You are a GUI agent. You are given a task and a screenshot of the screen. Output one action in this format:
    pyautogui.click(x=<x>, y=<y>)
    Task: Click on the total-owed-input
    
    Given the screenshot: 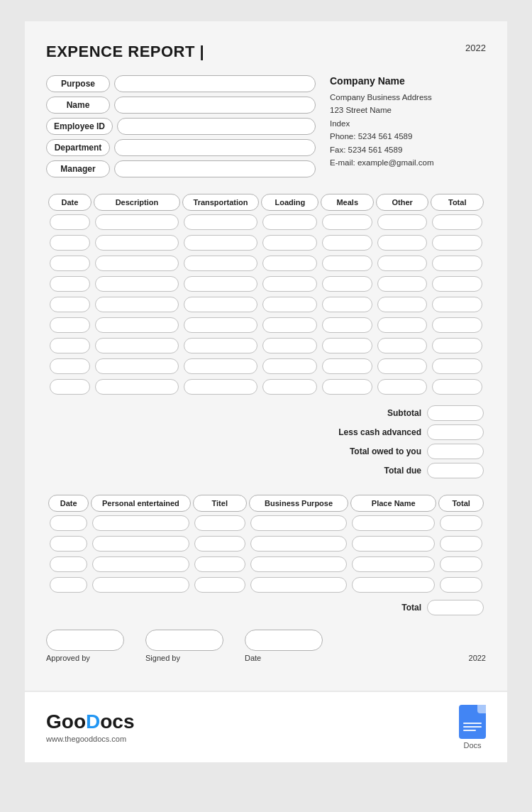 What is the action you would take?
    pyautogui.click(x=455, y=451)
    